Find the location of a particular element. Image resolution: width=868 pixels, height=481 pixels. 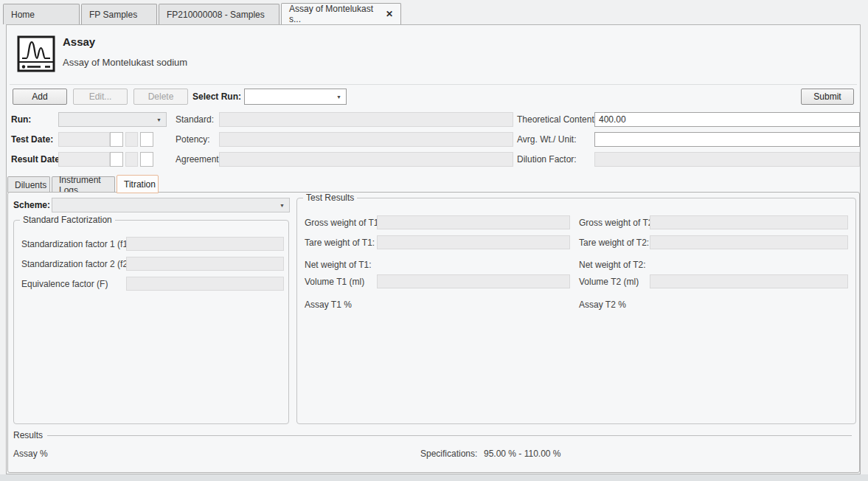

net-weight-t1-label: Net weight of T1: is located at coordinates (338, 265).